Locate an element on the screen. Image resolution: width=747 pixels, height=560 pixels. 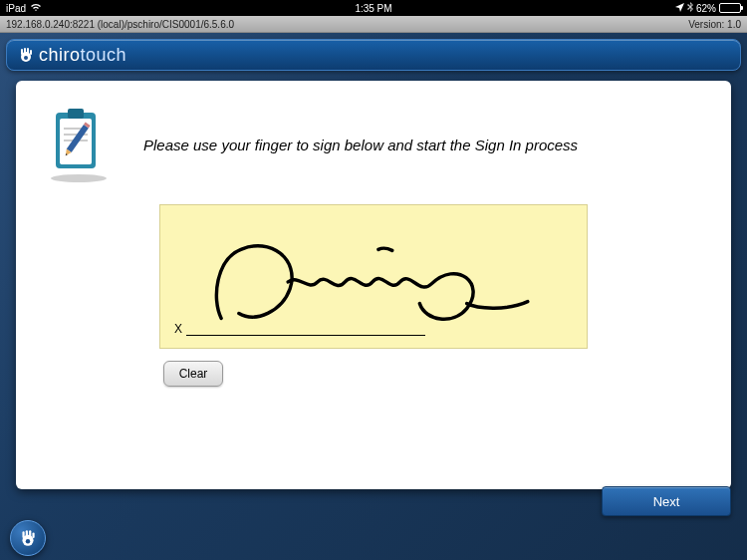
signature-x-marker: X is located at coordinates (178, 329).